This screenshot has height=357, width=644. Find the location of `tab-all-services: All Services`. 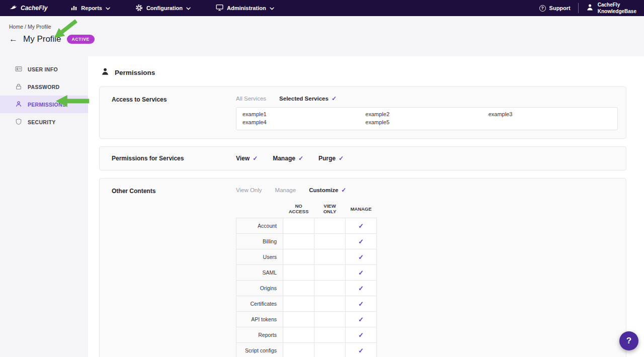

tab-all-services: All Services is located at coordinates (251, 99).